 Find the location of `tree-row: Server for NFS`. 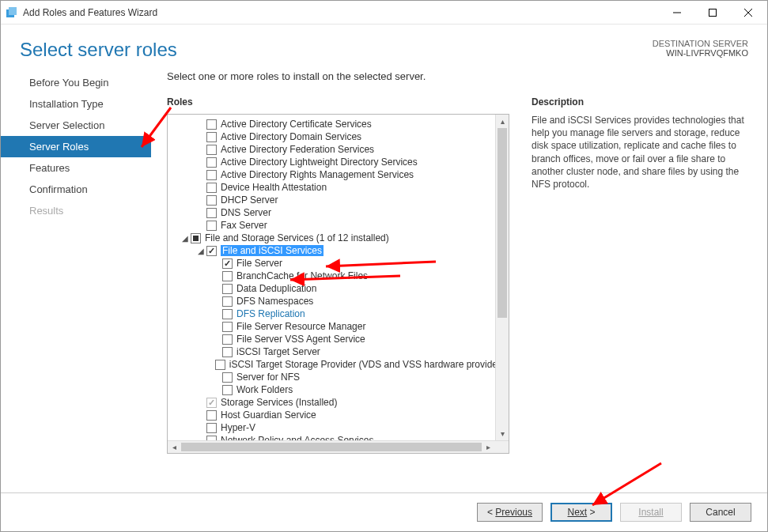

tree-row: Server for NFS is located at coordinates (339, 377).